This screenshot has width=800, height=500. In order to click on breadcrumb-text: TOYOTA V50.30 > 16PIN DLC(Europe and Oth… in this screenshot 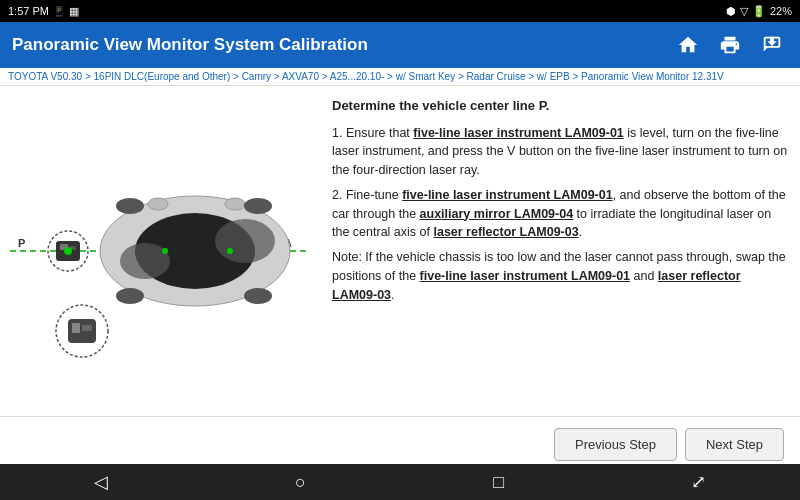, I will do `click(366, 76)`.